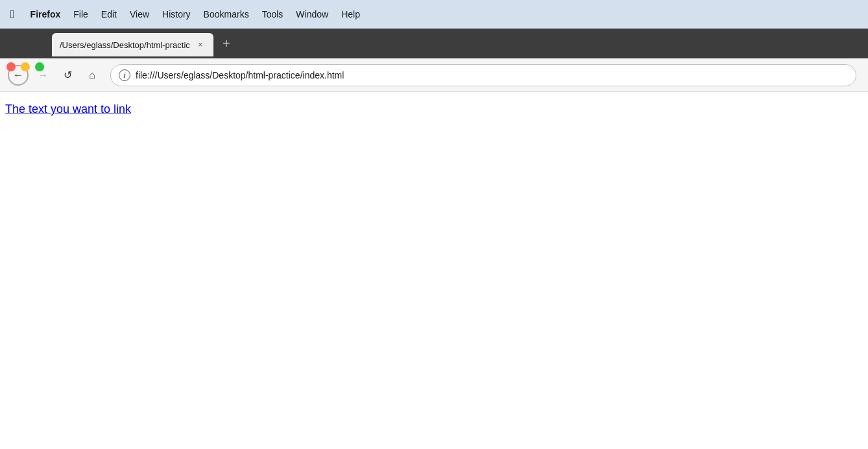 Image resolution: width=868 pixels, height=449 pixels. What do you see at coordinates (132, 45) in the screenshot?
I see `active-tab: /Users/eglass/Desktop/html-practic ×` at bounding box center [132, 45].